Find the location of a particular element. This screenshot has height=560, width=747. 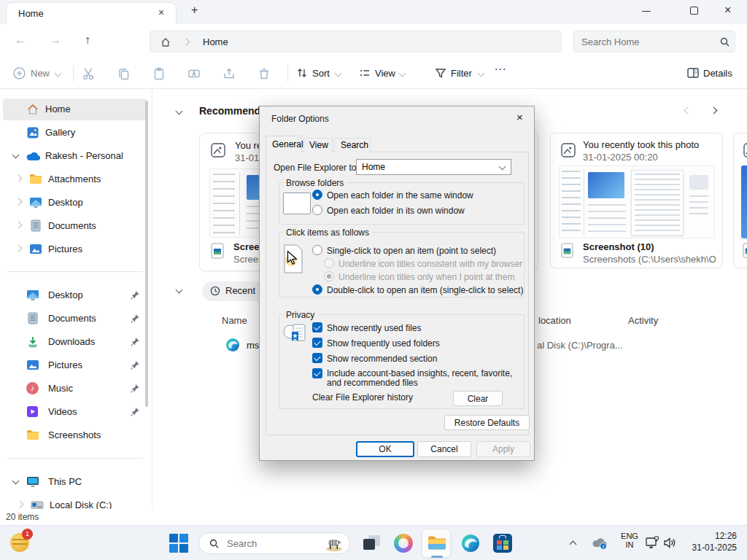

sidebar-item-gallery: Gallery is located at coordinates (74, 133).